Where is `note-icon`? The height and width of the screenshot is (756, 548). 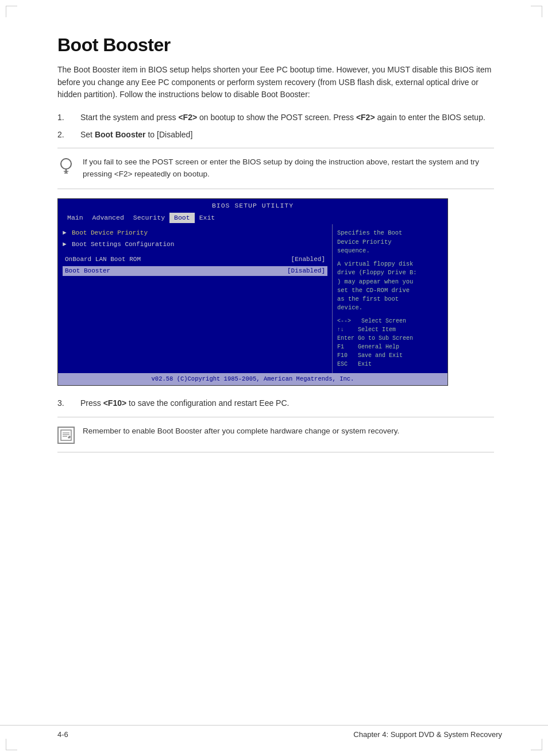 note-icon is located at coordinates (66, 435).